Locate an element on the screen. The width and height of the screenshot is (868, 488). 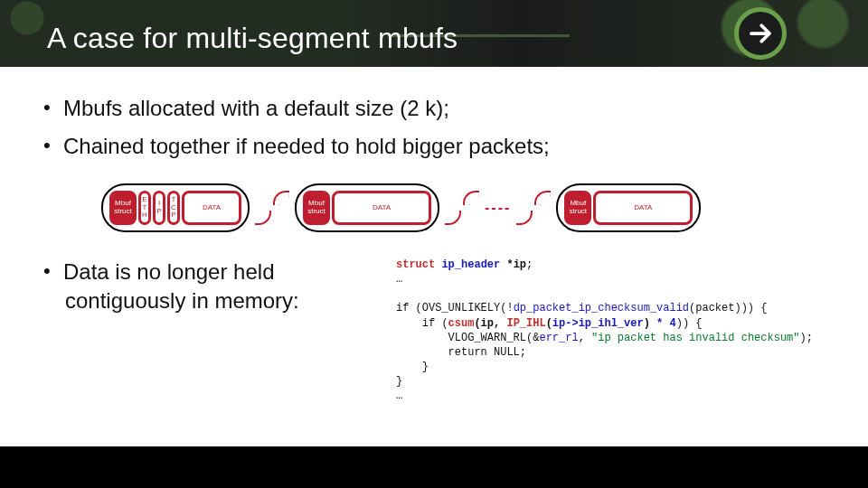
ip-header-cell: I P is located at coordinates (159, 208).